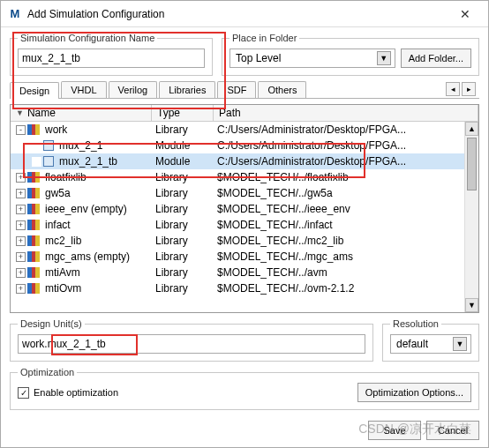 The width and height of the screenshot is (489, 448). What do you see at coordinates (244, 257) in the screenshot?
I see `tree-row: +mgc_ams (empty)Library$MODEL_TECH/../mg…` at bounding box center [244, 257].